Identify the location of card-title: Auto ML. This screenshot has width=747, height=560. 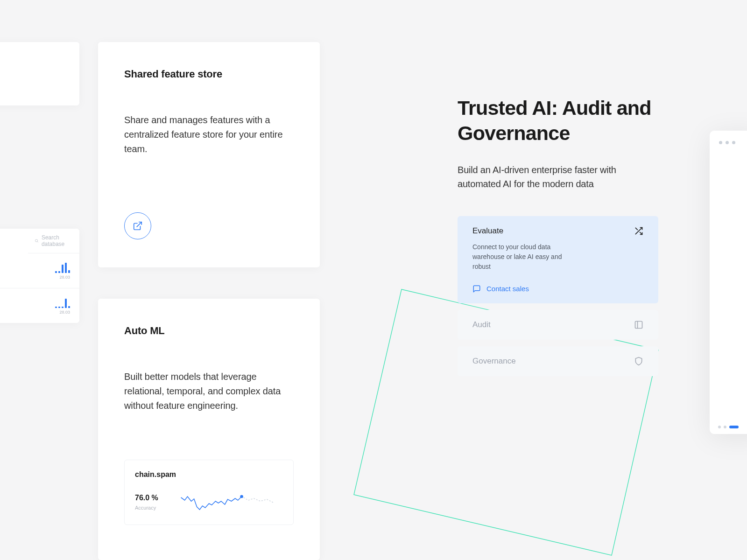
(209, 331).